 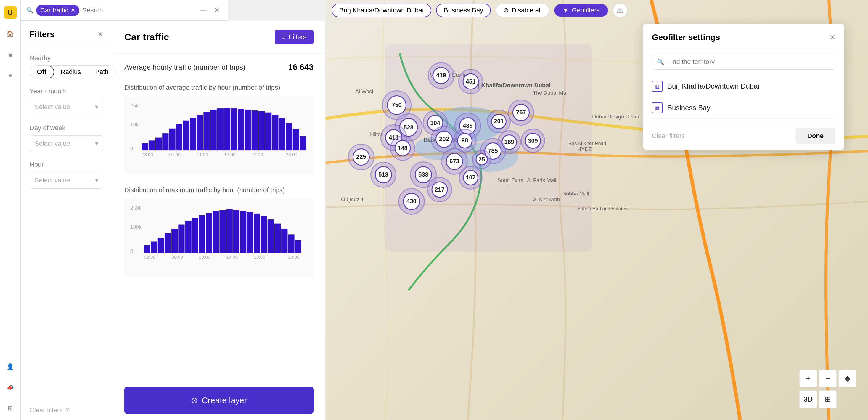 I want to click on sidebar-home-icon: 🏠, so click(x=10, y=34).